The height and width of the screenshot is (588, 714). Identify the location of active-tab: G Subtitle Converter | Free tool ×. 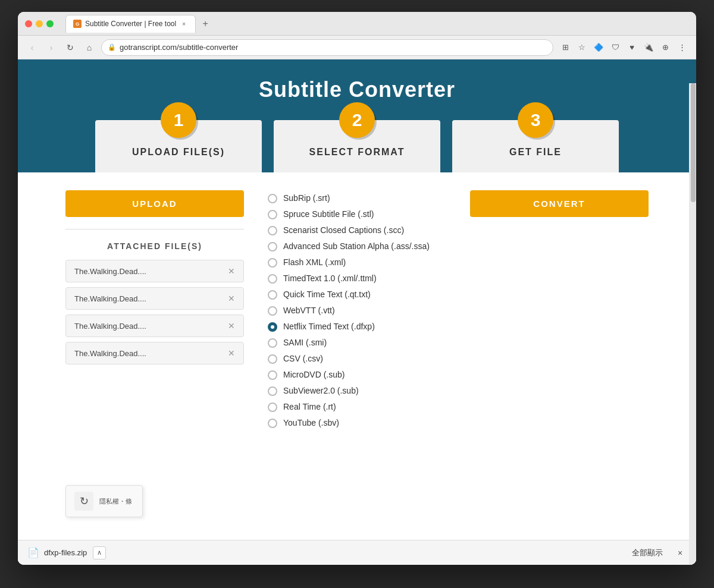
(131, 24).